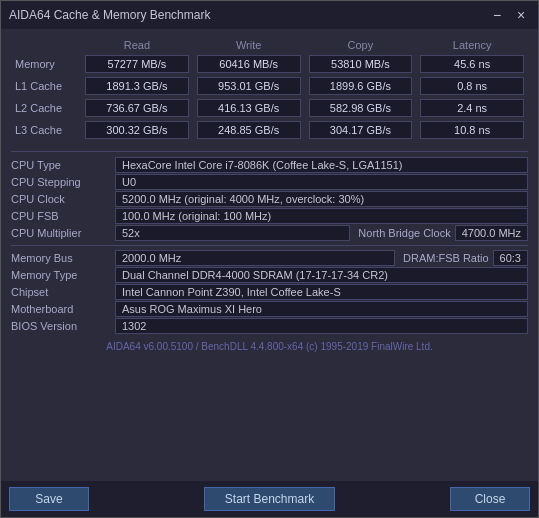  Describe the element at coordinates (137, 108) in the screenshot. I see `row-read: 736.67 GB/s` at that location.